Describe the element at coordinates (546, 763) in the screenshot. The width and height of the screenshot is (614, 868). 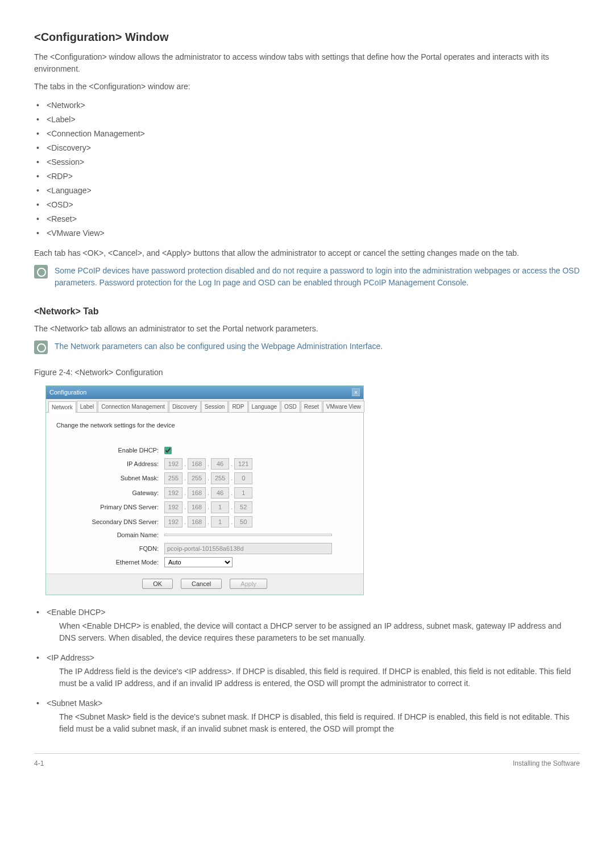
I see `footer-section-title: Installing the Software` at that location.